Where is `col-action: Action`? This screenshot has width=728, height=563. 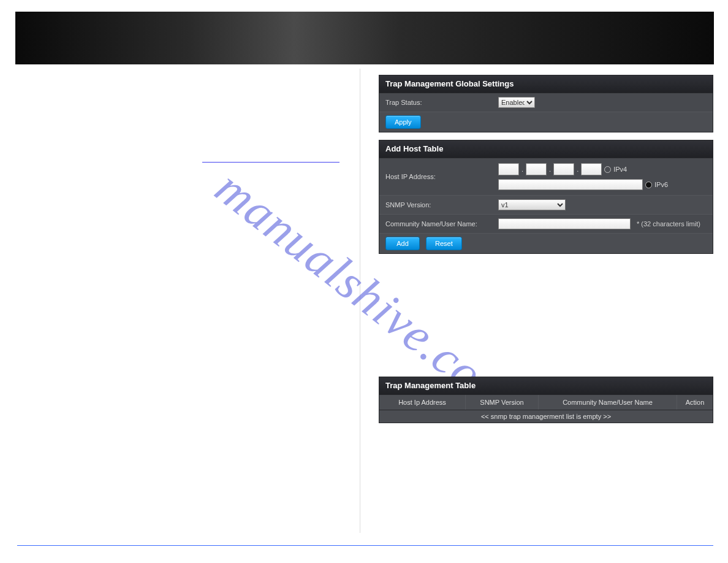
col-action: Action is located at coordinates (695, 402).